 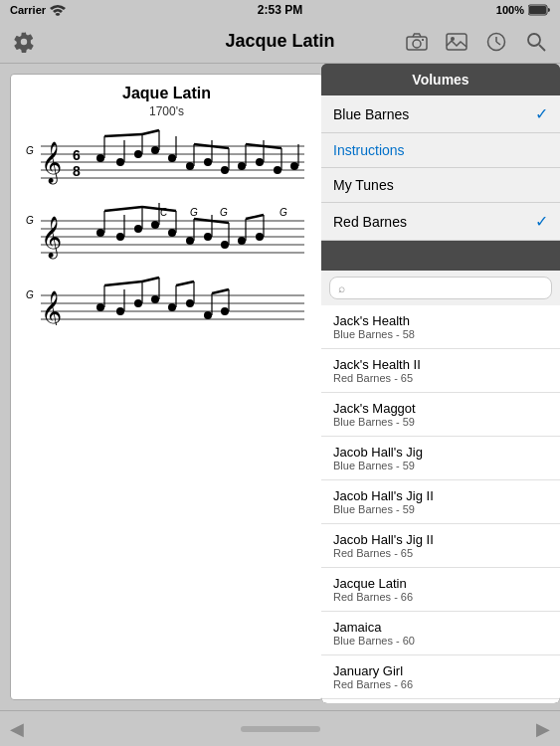 I want to click on sheet-subtitle: 1700's, so click(x=167, y=111).